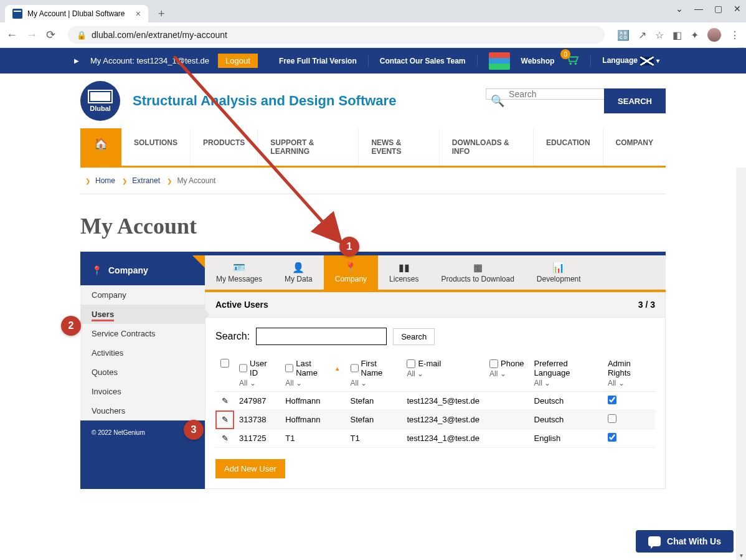  Describe the element at coordinates (399, 147) in the screenshot. I see `nav-news-events: NEWS & EVENTS` at that location.